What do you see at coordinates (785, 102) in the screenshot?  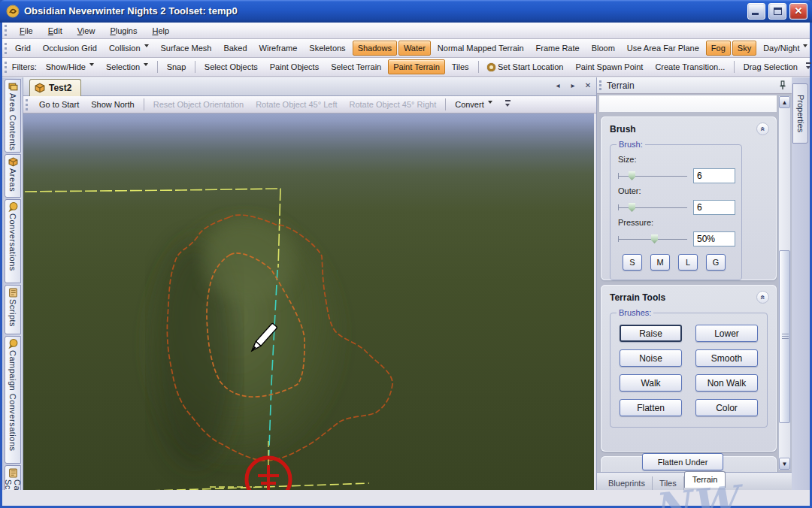 I see `scroll-up-icon: ▲` at bounding box center [785, 102].